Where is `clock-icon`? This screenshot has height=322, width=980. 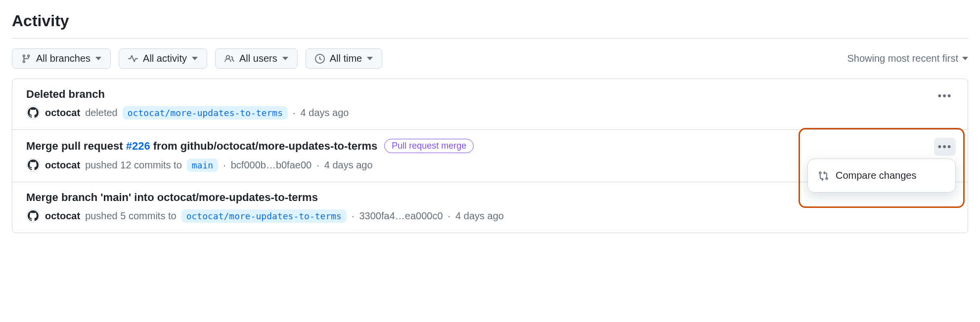
clock-icon is located at coordinates (320, 59).